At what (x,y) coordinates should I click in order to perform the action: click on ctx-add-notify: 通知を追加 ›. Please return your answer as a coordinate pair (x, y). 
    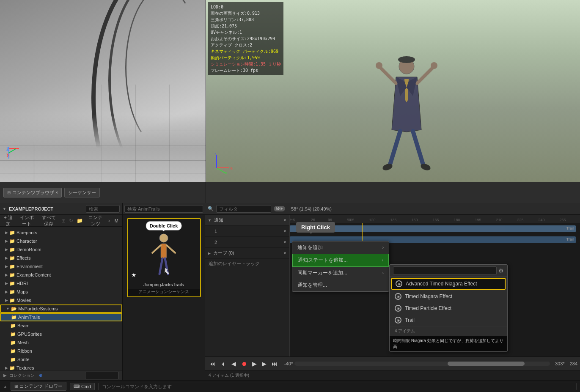
    Looking at the image, I should click on (341, 248).